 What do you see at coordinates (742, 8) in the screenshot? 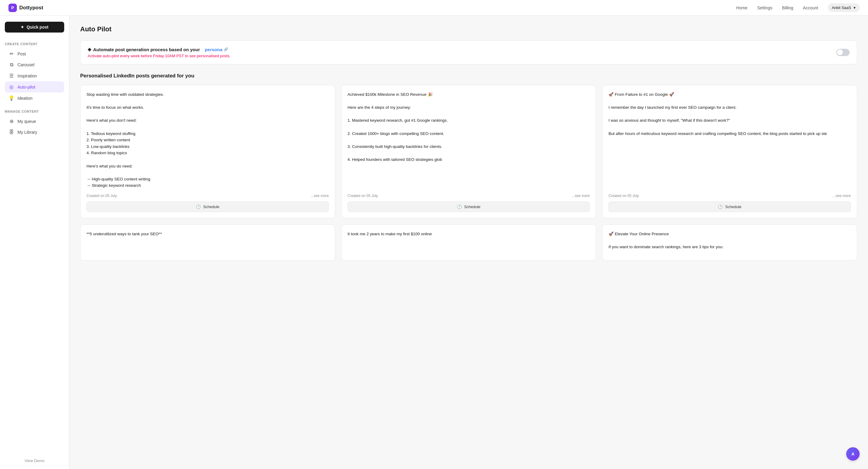
I see `nav-home: Home` at bounding box center [742, 8].